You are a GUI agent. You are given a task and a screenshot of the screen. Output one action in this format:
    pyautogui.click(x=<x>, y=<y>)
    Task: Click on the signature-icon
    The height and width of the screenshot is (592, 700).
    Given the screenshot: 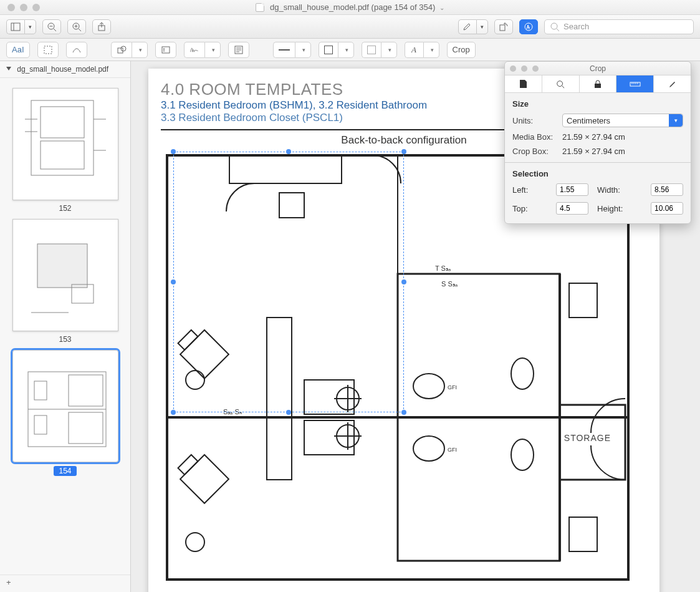 What is the action you would take?
    pyautogui.click(x=194, y=50)
    